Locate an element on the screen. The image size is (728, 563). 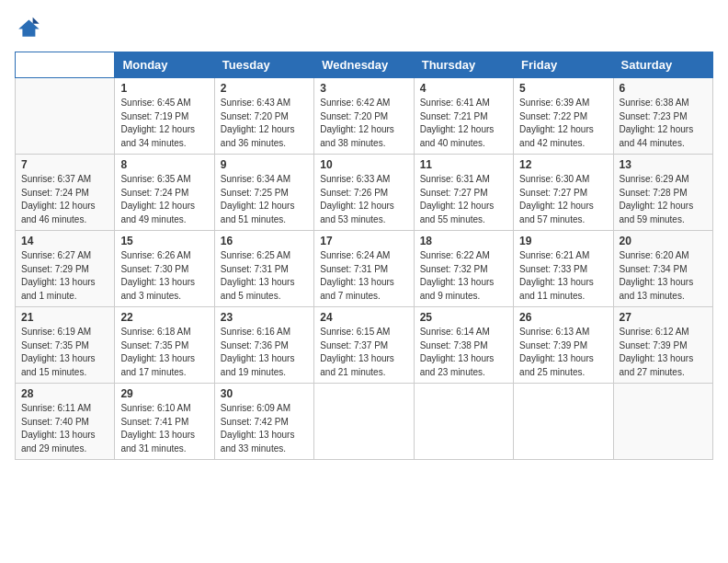
day-info: Sunrise: 6:09 AMSunset: 7:42 PMDaylight:… is located at coordinates (265, 429).